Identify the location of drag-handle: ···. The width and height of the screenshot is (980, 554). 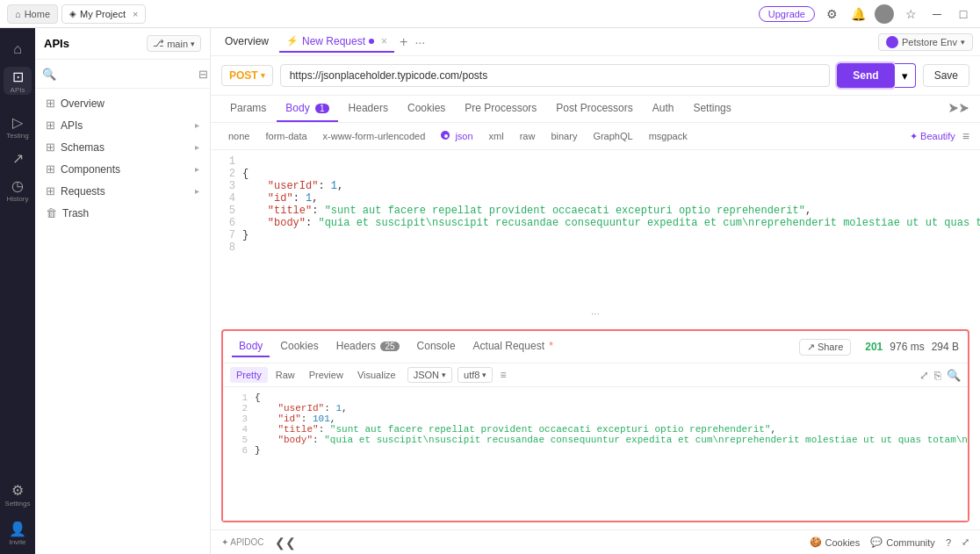
(595, 313).